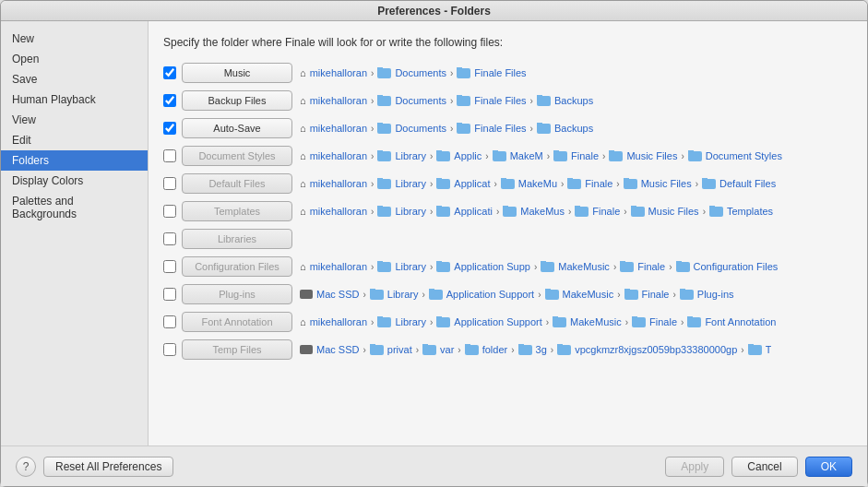 This screenshot has width=868, height=487. I want to click on path-segment: Documents, so click(411, 73).